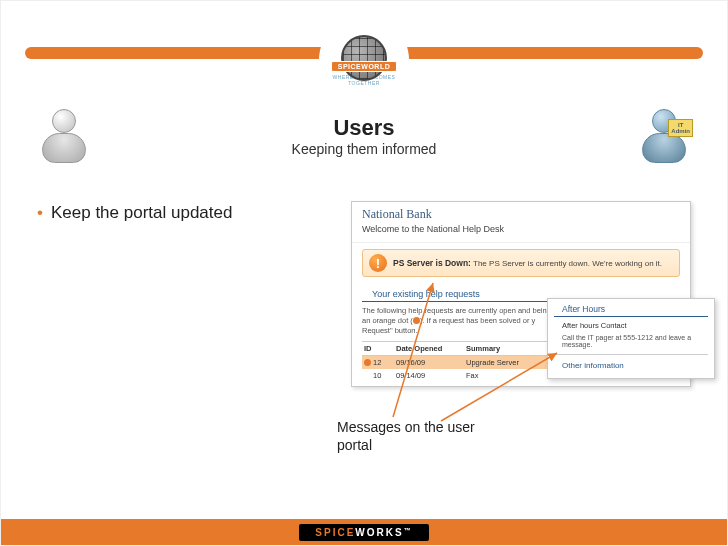  Describe the element at coordinates (364, 66) in the screenshot. I see `logo-brand-text: SPICEWORLD` at that location.